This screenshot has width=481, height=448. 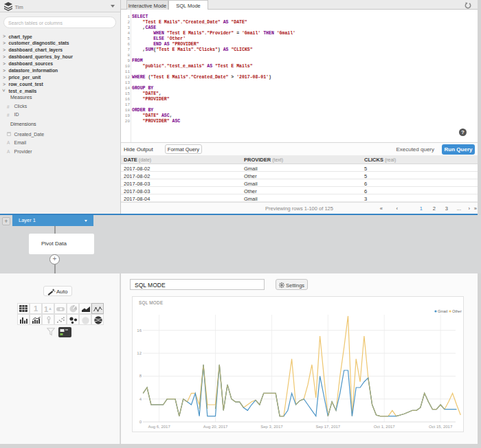 What do you see at coordinates (272, 427) in the screenshot?
I see `svg-text: Sep 3, 2017` at bounding box center [272, 427].